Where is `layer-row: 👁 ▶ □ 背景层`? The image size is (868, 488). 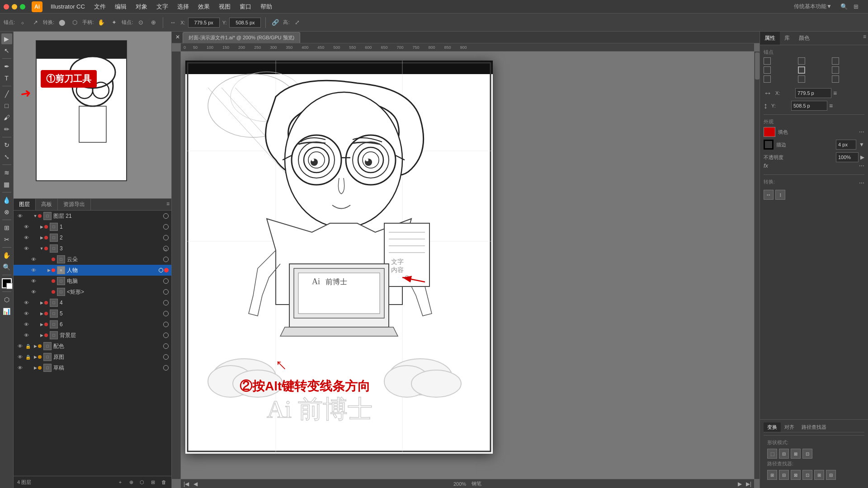
layer-row: 👁 ▶ □ 背景层 is located at coordinates (92, 335).